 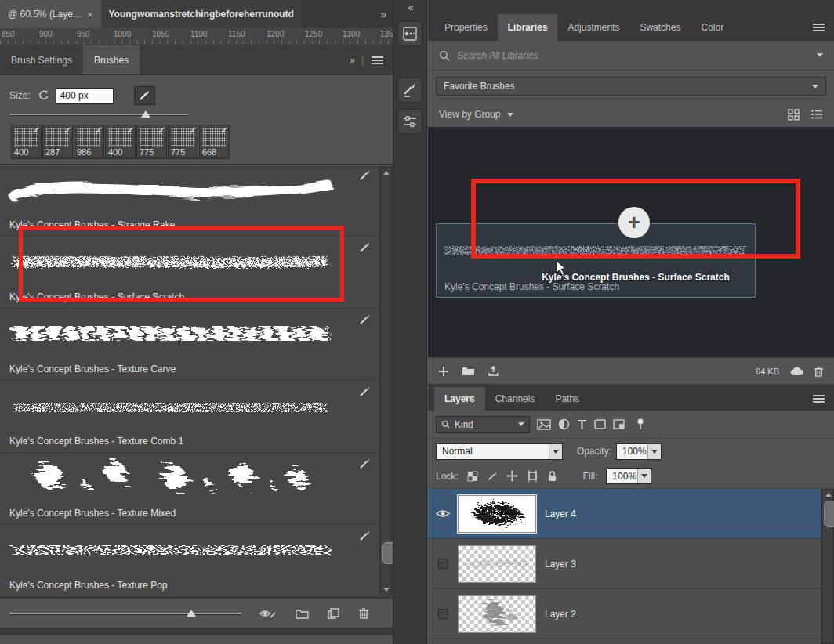 What do you see at coordinates (50, 14) in the screenshot?
I see `document-tab-current: @ 60.5% (Laye... ×` at bounding box center [50, 14].